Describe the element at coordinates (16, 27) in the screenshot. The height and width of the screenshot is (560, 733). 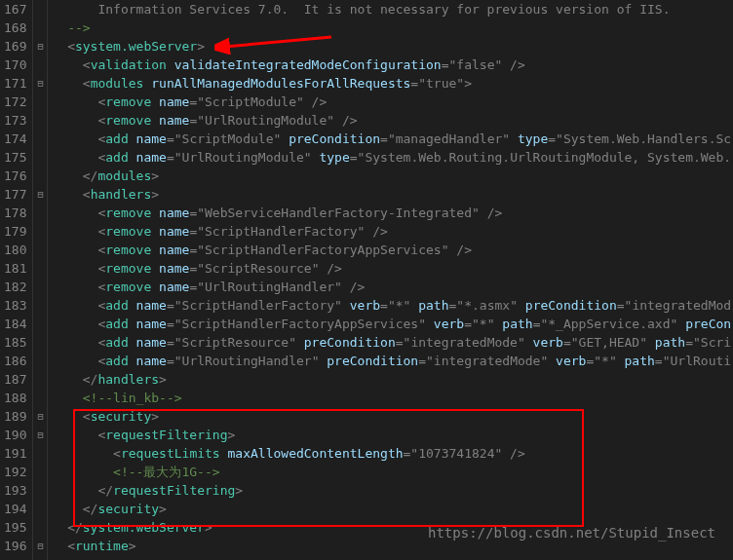
I see `line-number: 168` at that location.